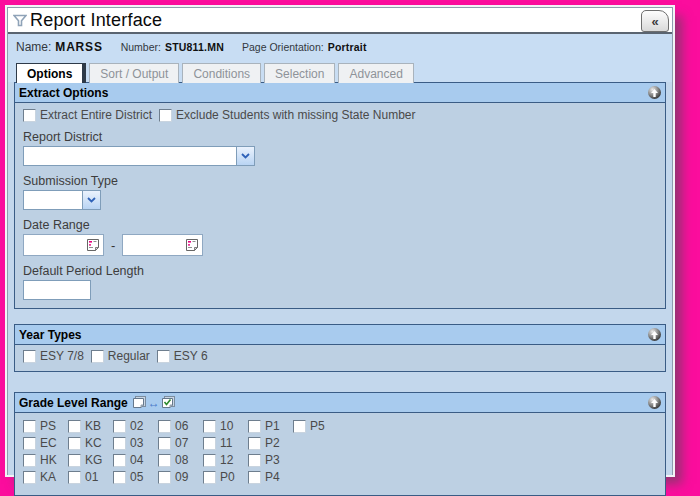  Describe the element at coordinates (136, 426) in the screenshot. I see `checkbox-grade-02: 02` at that location.